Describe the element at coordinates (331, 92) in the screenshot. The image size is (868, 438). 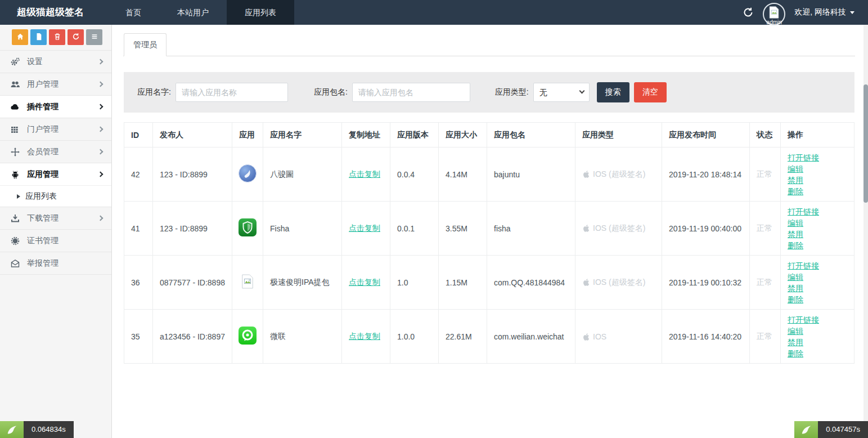
I see `package-name-label: 应用包名:` at that location.